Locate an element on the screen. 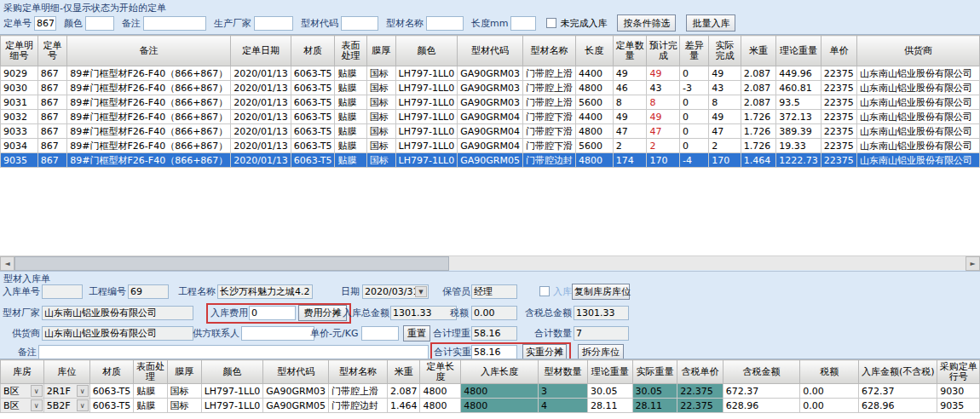 The image size is (980, 419). column-header: 采购定单行号 is located at coordinates (959, 372).